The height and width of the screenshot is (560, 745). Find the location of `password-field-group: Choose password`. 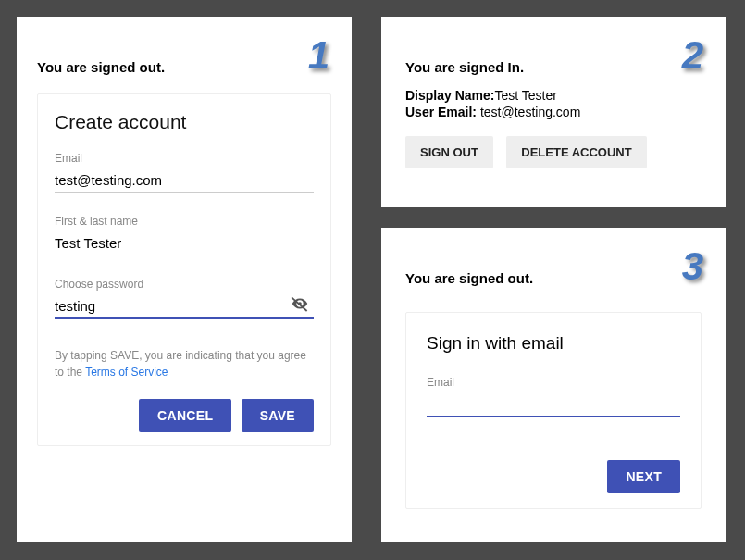

password-field-group: Choose password is located at coordinates (184, 298).